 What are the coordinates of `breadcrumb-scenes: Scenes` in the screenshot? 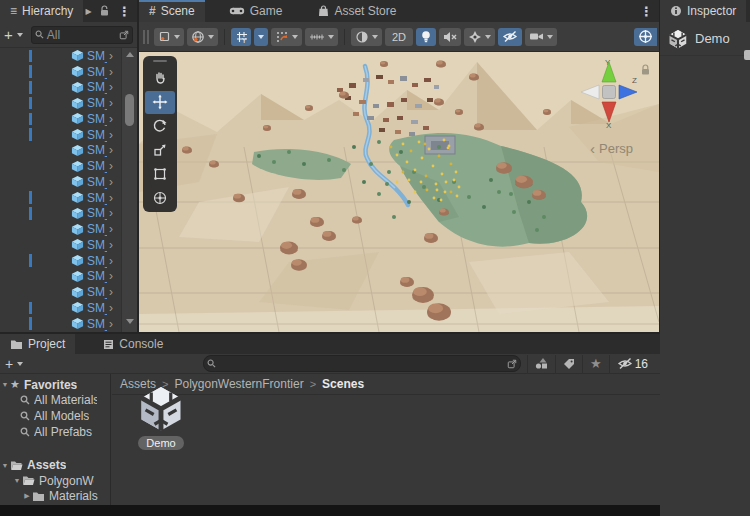 It's located at (343, 384).